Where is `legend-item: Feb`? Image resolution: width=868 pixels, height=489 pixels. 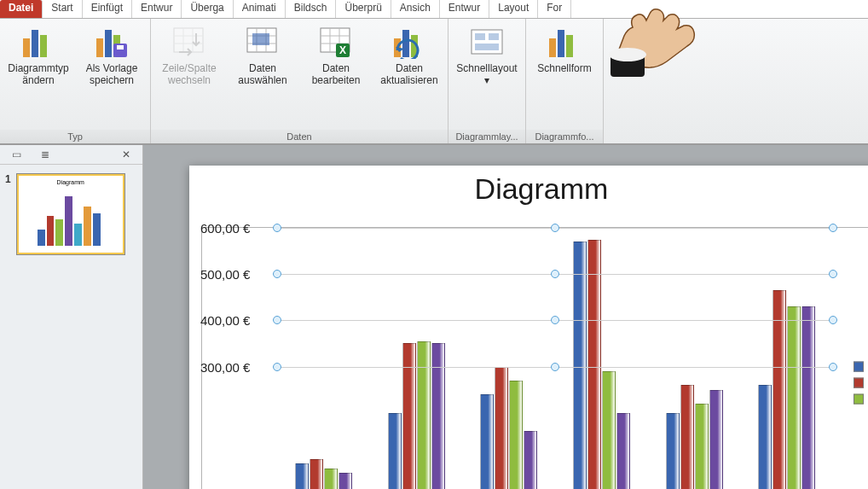
legend-item: Feb is located at coordinates (861, 382).